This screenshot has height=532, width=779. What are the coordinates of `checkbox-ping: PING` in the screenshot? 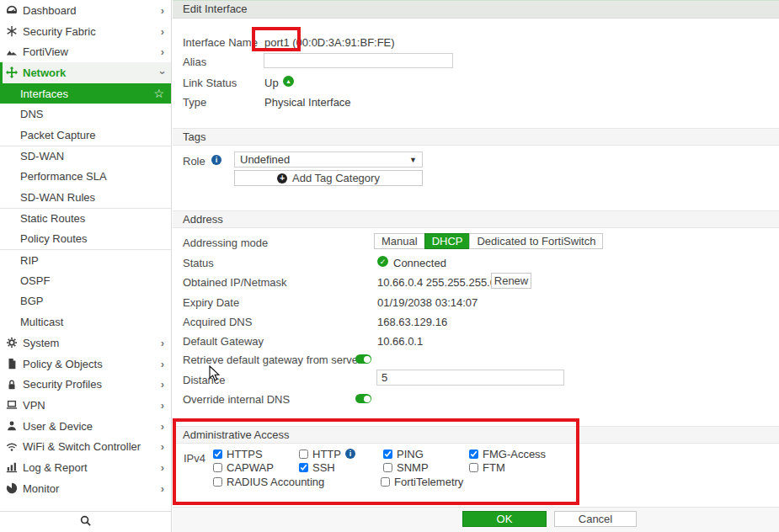 It's located at (423, 455).